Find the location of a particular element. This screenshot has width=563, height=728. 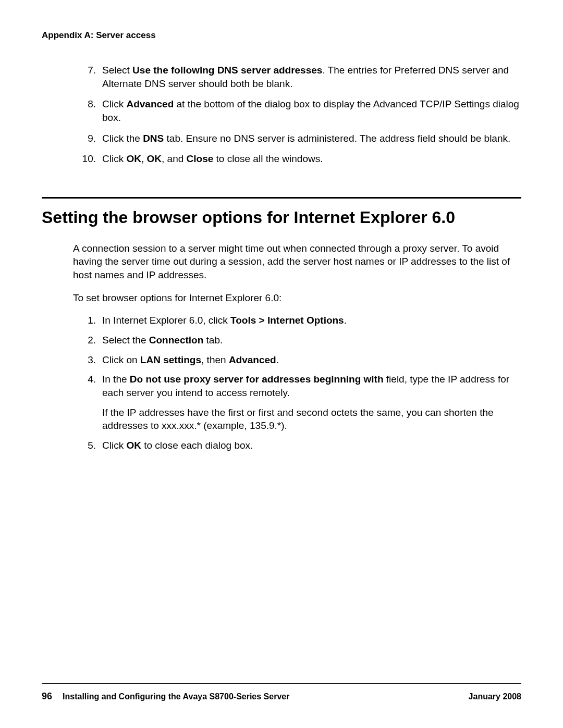

list-text: Click the DNS tab. Ensure no DNS server … is located at coordinates (307, 139).